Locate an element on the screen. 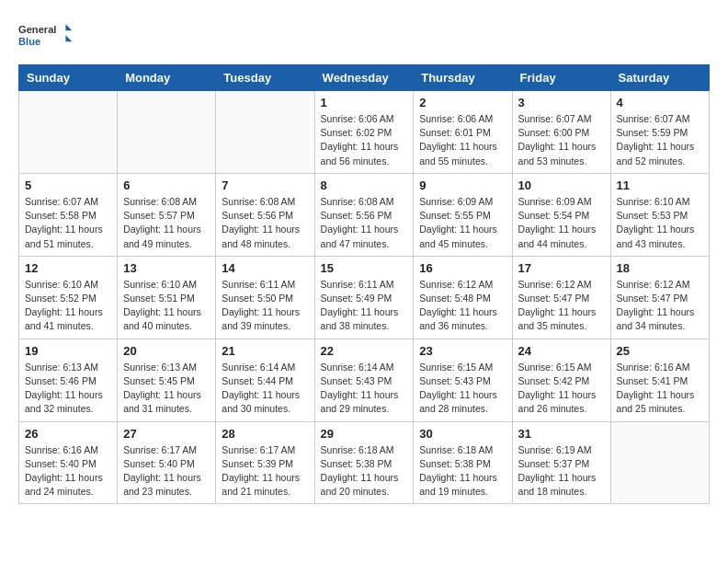  day-number: 27 is located at coordinates (166, 434).